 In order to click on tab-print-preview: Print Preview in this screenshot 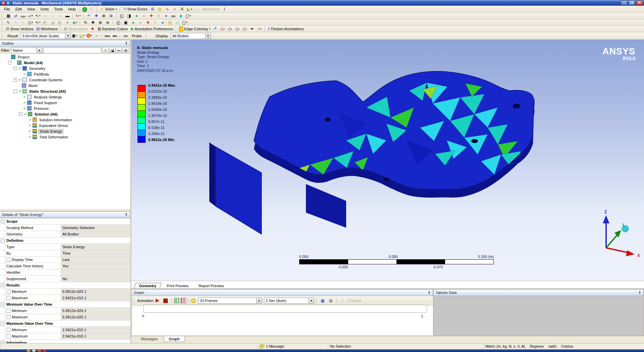, I will do `click(178, 286)`.